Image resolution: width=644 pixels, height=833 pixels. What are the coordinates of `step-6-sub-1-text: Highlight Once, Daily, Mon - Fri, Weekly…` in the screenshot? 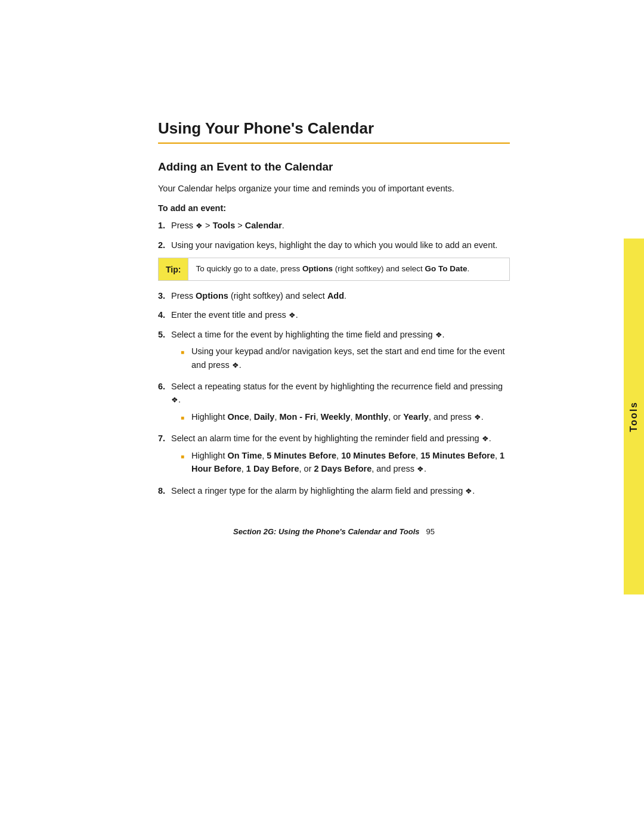 It's located at (338, 417).